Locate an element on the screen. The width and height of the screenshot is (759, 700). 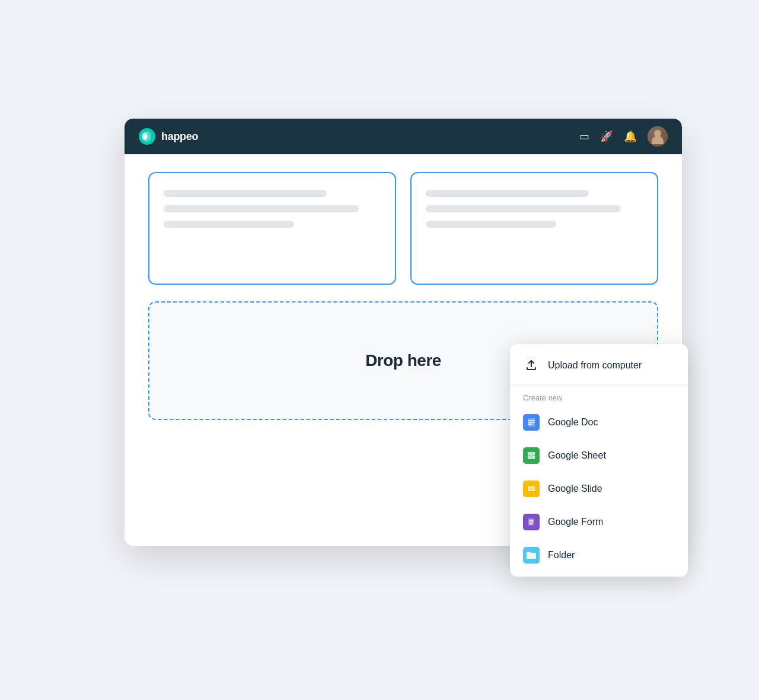
logo-area: happeo is located at coordinates (168, 136).